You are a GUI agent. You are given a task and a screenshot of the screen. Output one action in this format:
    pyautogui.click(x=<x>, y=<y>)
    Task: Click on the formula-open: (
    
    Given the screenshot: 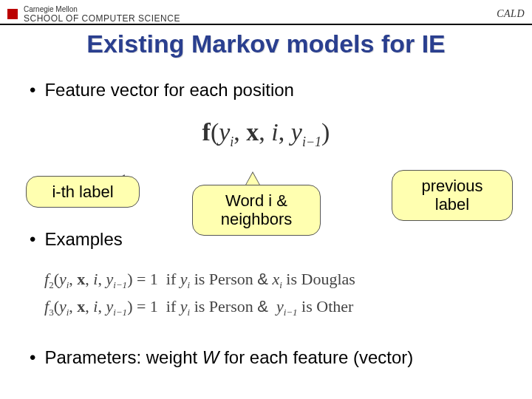 What is the action you would take?
    pyautogui.click(x=214, y=132)
    